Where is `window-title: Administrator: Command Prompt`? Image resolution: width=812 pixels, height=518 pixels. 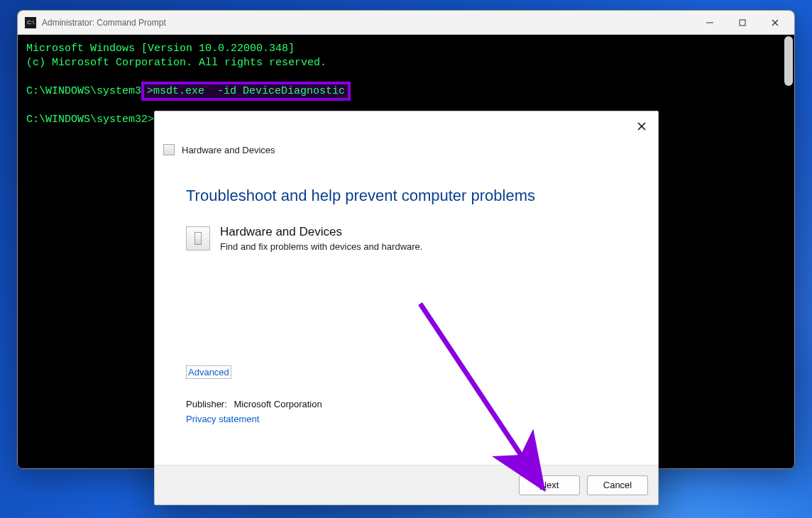
window-title: Administrator: Command Prompt is located at coordinates (104, 23).